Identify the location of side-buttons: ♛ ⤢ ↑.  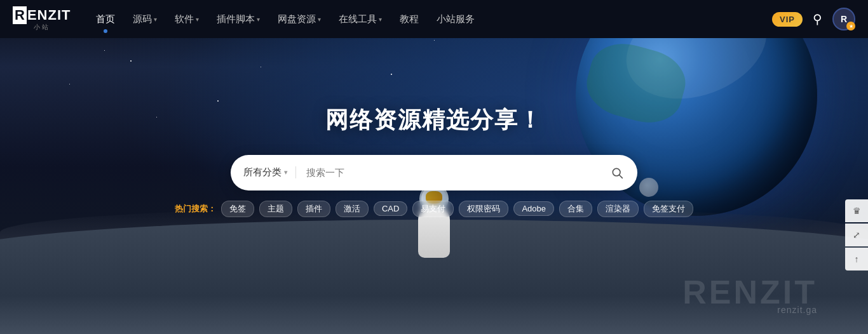
(857, 235).